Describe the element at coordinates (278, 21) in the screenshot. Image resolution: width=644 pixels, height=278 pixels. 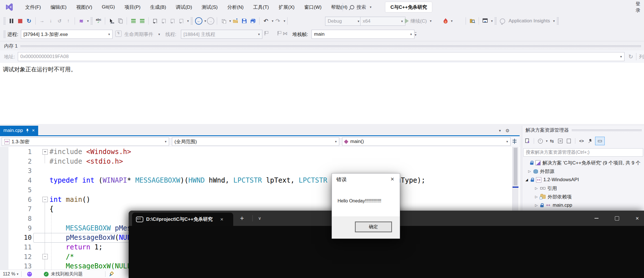
I see `redo-button: ↷` at that location.